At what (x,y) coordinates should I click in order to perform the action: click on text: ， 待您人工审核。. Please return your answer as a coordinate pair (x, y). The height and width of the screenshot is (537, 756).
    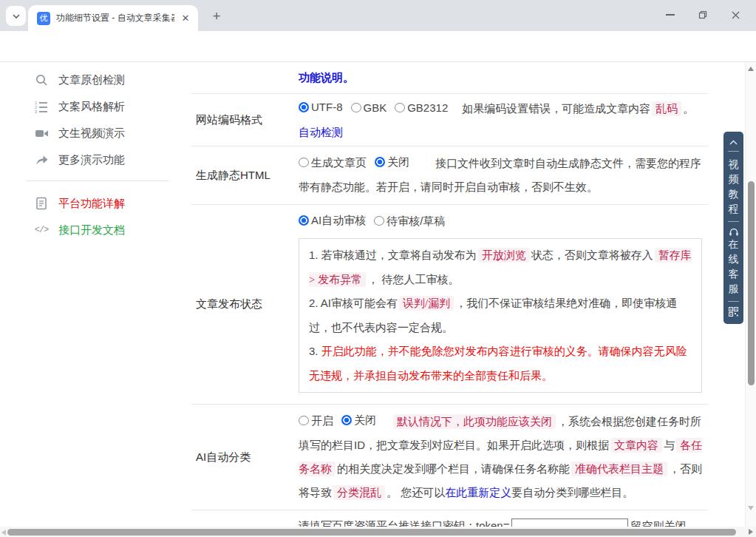
    Looking at the image, I should click on (413, 280).